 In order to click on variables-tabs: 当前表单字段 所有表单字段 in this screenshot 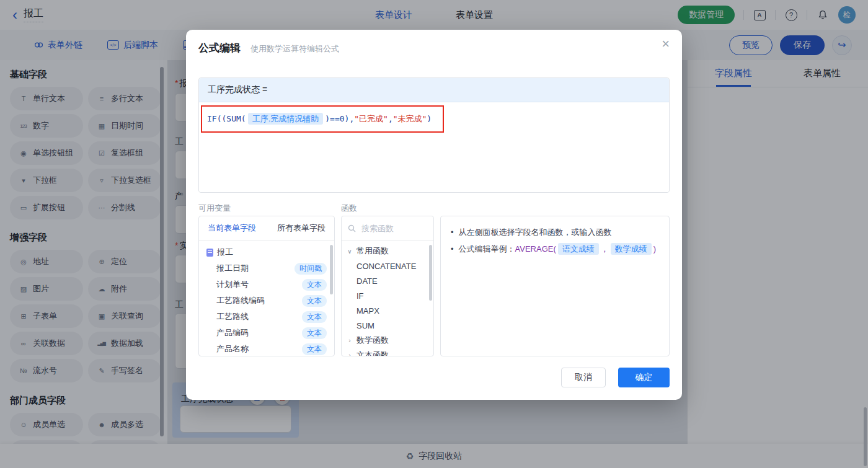, I will do `click(267, 228)`.